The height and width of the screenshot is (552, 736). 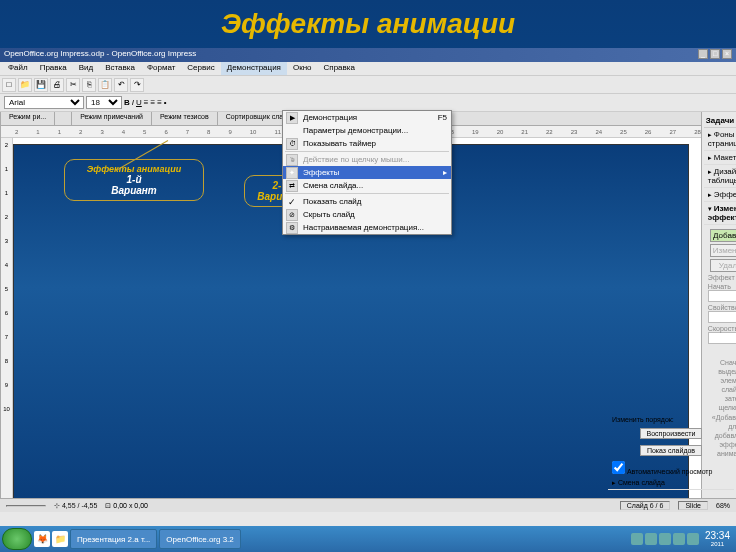 I want to click on menu-Сервис: Сервис, so click(x=200, y=68).